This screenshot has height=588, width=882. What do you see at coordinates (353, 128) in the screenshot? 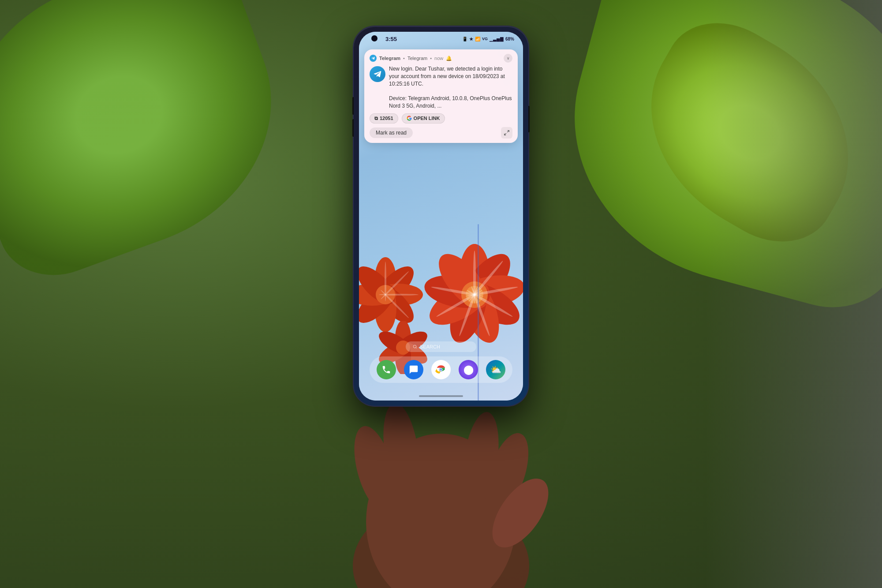
I see `volume-down-button` at bounding box center [353, 128].